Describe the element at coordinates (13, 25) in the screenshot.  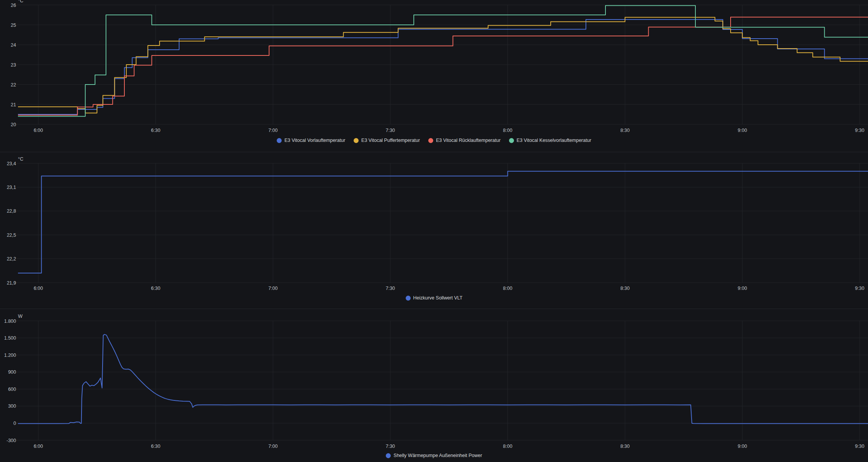
I see `y-axis-tick-label: 25` at that location.